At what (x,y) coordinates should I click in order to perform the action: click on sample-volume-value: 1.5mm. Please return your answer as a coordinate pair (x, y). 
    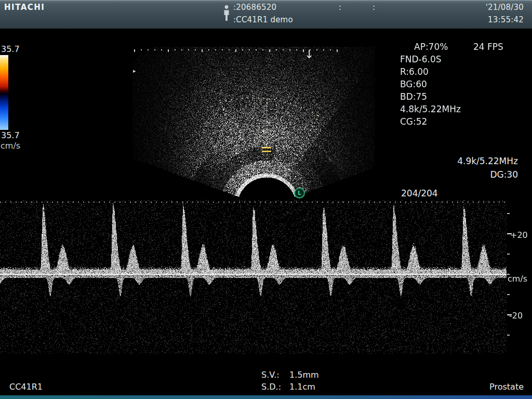
    Looking at the image, I should click on (304, 375).